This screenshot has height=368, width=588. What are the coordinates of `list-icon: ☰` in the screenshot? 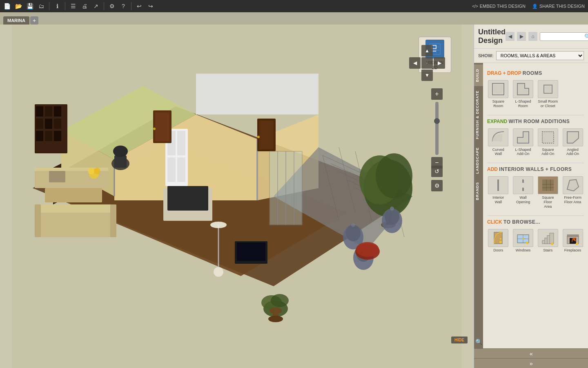 It's located at (73, 6).